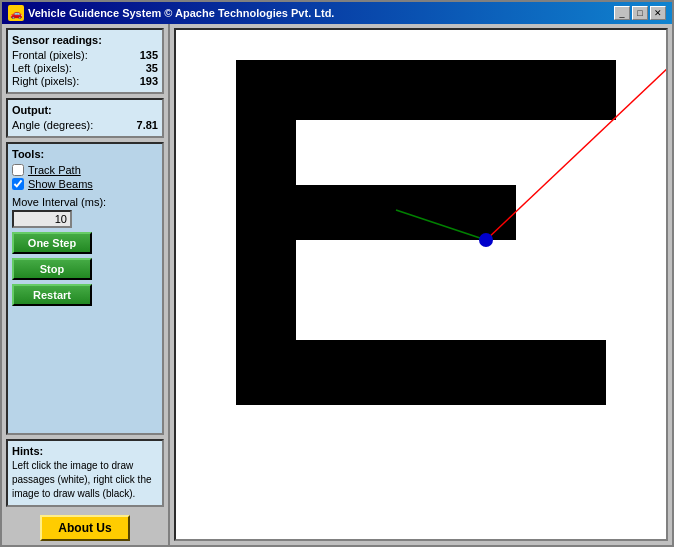 The height and width of the screenshot is (547, 674). I want to click on angle-value: 7.81, so click(140, 125).